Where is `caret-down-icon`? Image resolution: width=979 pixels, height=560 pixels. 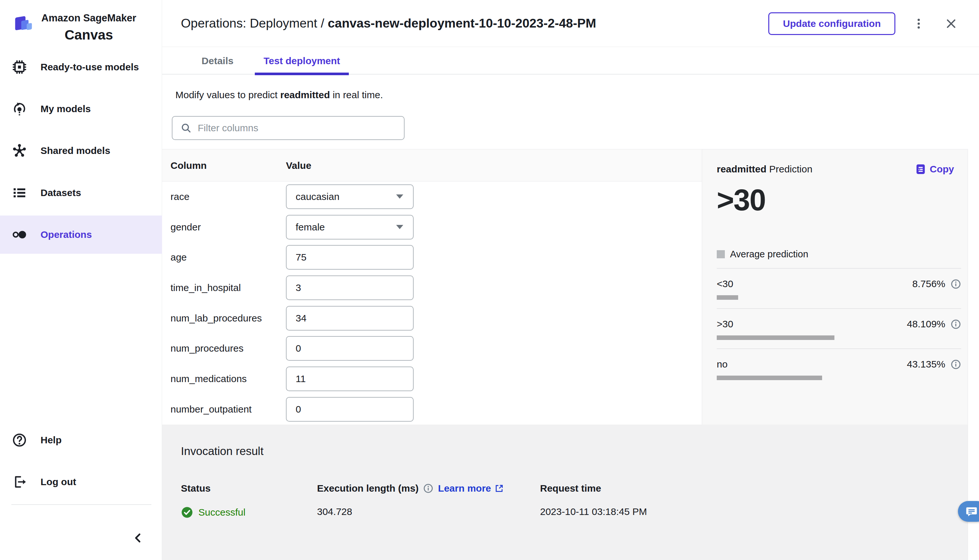
caret-down-icon is located at coordinates (400, 197).